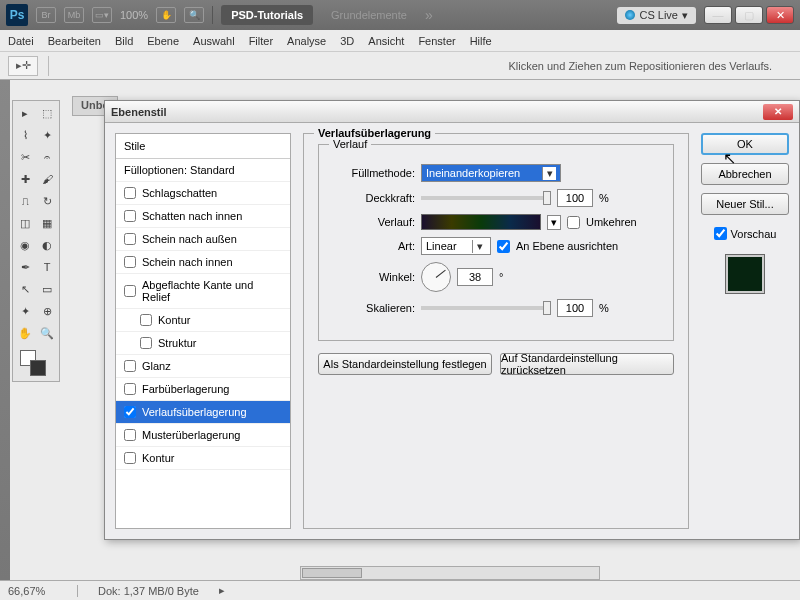 Image resolution: width=800 pixels, height=600 pixels. What do you see at coordinates (486, 308) in the screenshot?
I see `scale-slider` at bounding box center [486, 308].